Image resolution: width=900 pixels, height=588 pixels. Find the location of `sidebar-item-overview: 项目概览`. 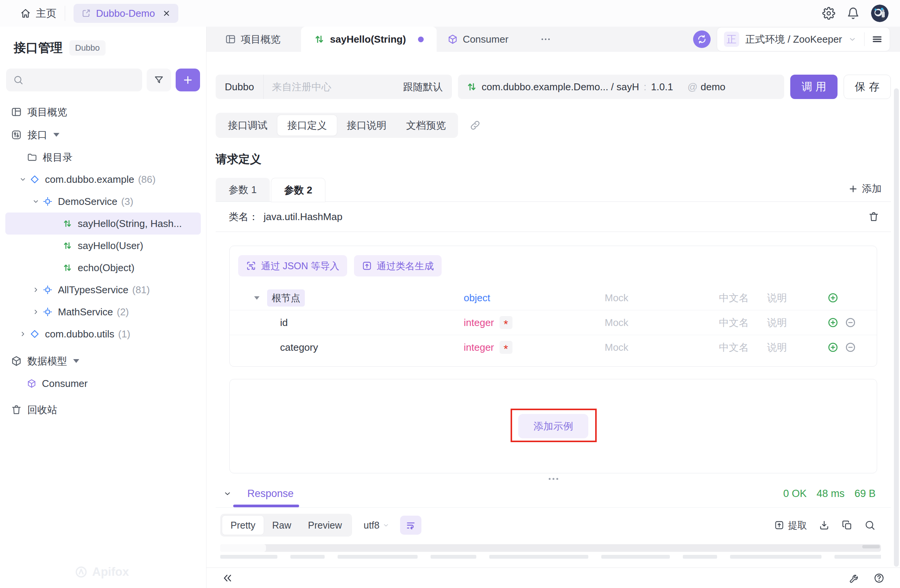

sidebar-item-overview: 项目概览 is located at coordinates (103, 112).